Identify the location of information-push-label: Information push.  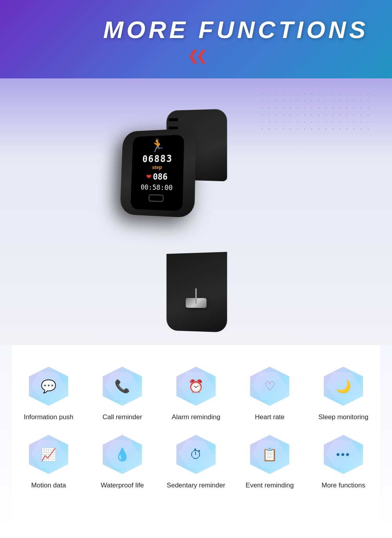
(49, 417).